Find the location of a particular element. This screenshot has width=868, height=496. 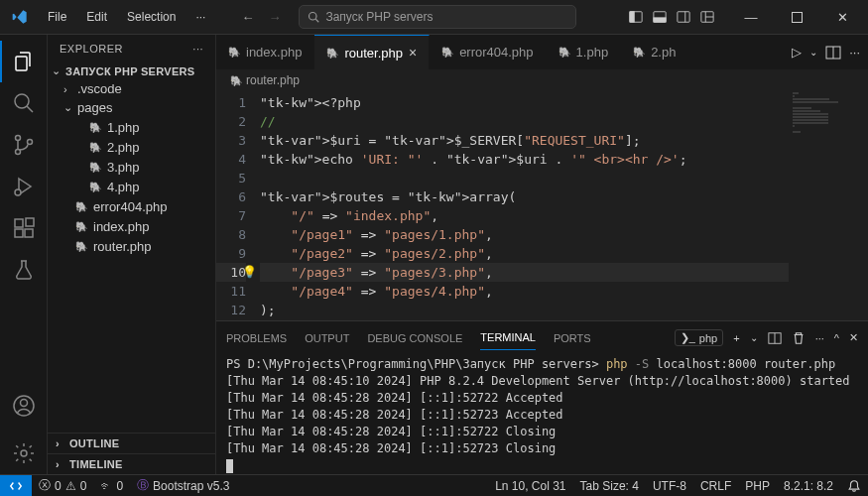

outline-section: ›OUTLINE is located at coordinates (131, 442).